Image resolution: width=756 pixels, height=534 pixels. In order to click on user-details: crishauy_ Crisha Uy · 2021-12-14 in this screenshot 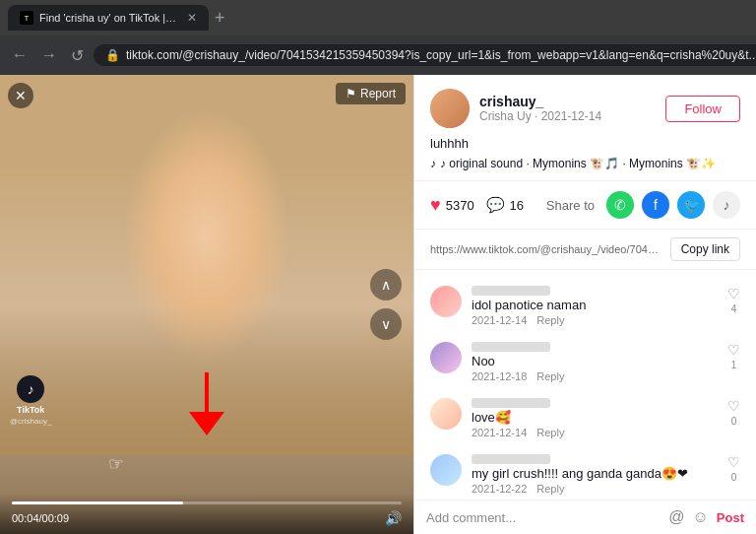, I will do `click(540, 108)`.